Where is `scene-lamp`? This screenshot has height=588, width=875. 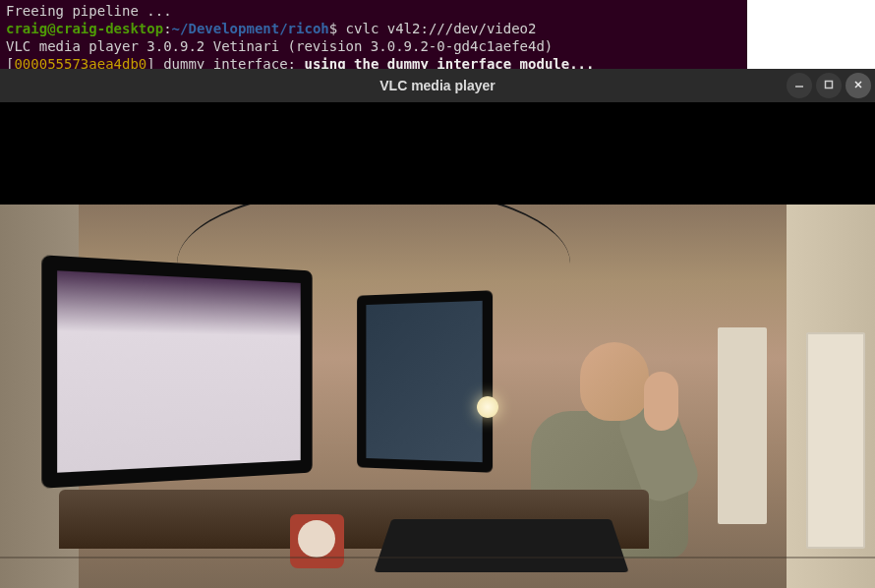
scene-lamp is located at coordinates (488, 426).